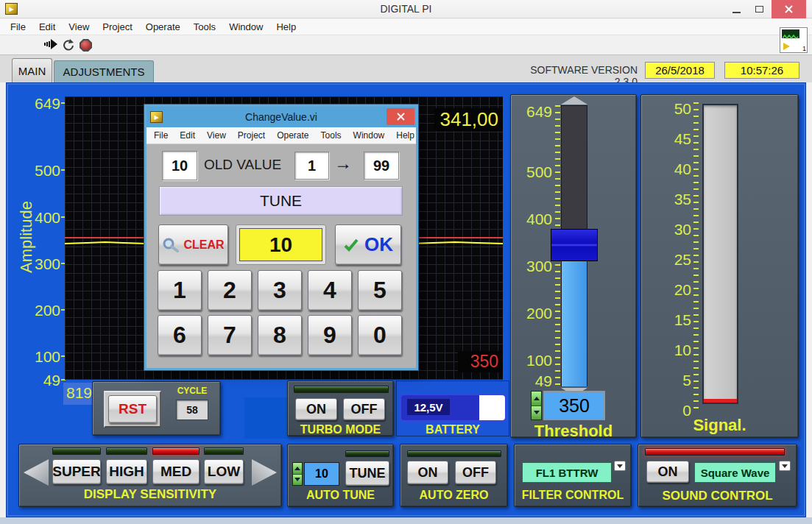  What do you see at coordinates (574, 406) in the screenshot?
I see `threshold-value-input: 350` at bounding box center [574, 406].